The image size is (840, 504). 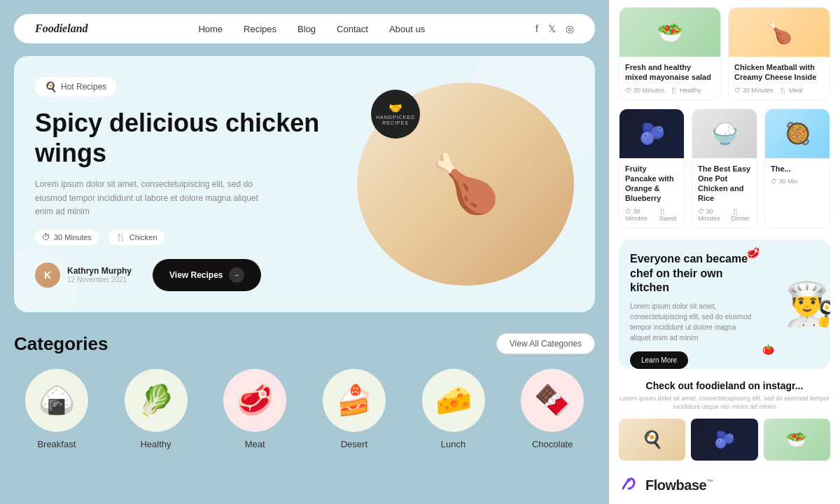 What do you see at coordinates (552, 400) in the screenshot?
I see `category-icon-chocolate: 🍫` at bounding box center [552, 400].